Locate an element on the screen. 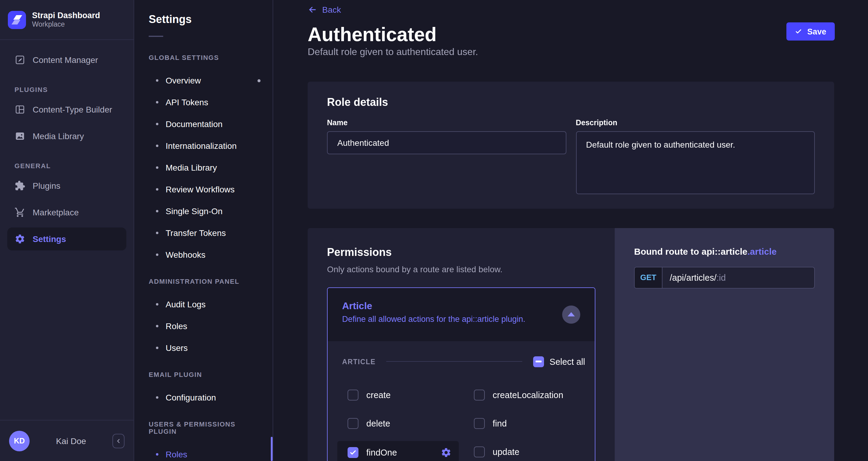 The height and width of the screenshot is (461, 868). select-all-label: Select all is located at coordinates (567, 362).